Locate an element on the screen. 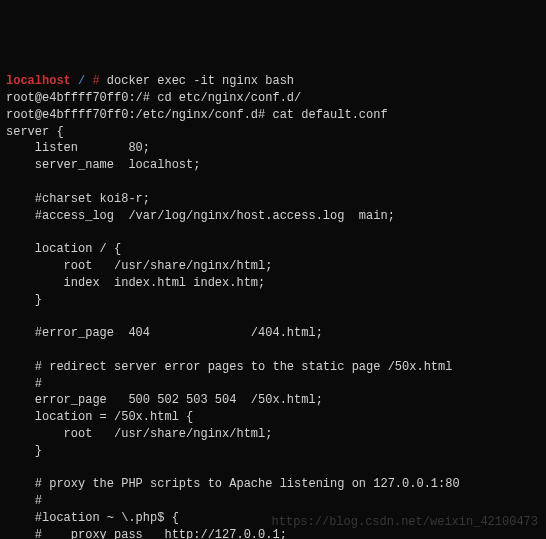 Image resolution: width=546 pixels, height=539 pixels. conf-line: # redirect server error pages to the sta… is located at coordinates (229, 367).